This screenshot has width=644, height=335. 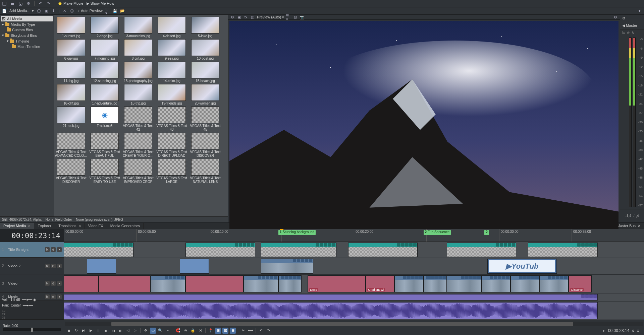 What do you see at coordinates (125, 226) in the screenshot?
I see `tab-media-generators: Media Generators` at bounding box center [125, 226].